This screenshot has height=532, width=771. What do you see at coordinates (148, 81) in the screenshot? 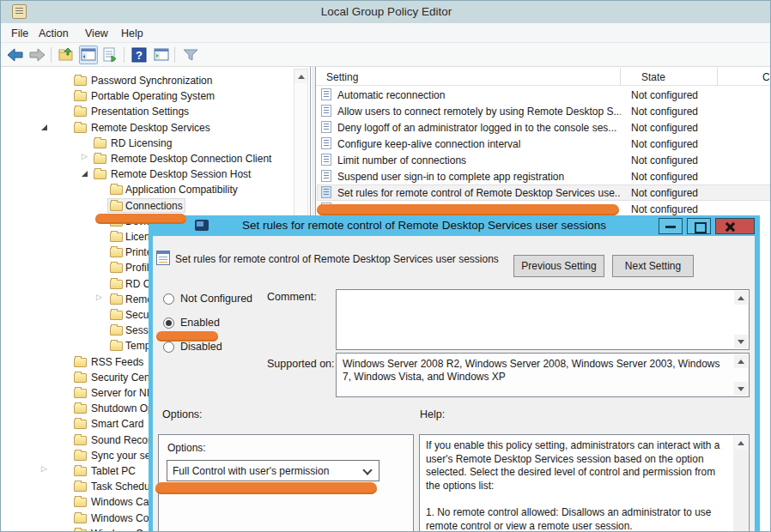
I see `tree-item-password-synchronization: Password Synchronization` at bounding box center [148, 81].